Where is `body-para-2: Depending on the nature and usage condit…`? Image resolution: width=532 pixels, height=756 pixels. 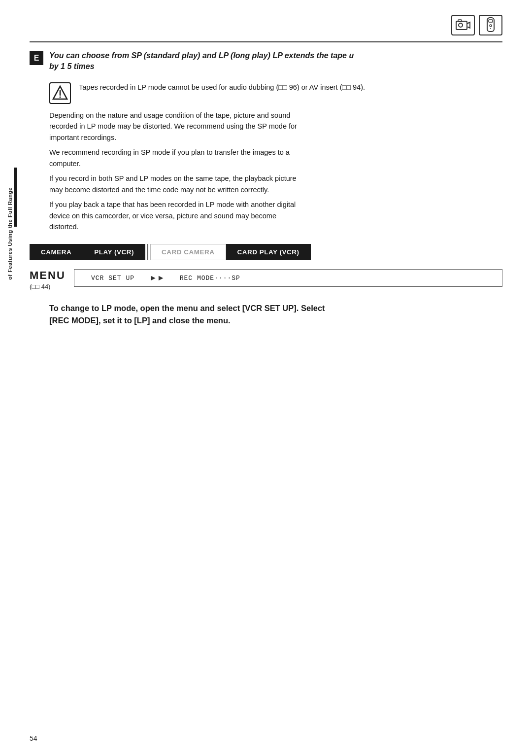
body-para-2: Depending on the nature and usage condit… is located at coordinates (266, 126).